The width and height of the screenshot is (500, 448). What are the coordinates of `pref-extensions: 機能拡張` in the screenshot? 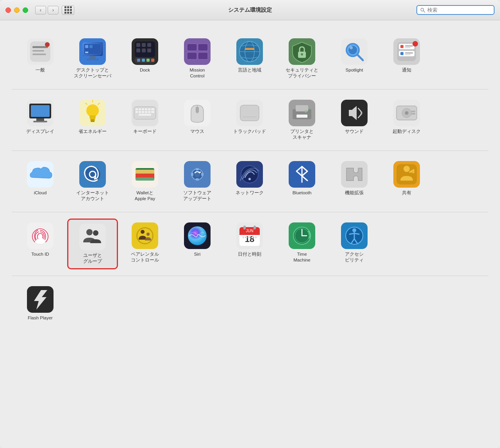 It's located at (354, 181).